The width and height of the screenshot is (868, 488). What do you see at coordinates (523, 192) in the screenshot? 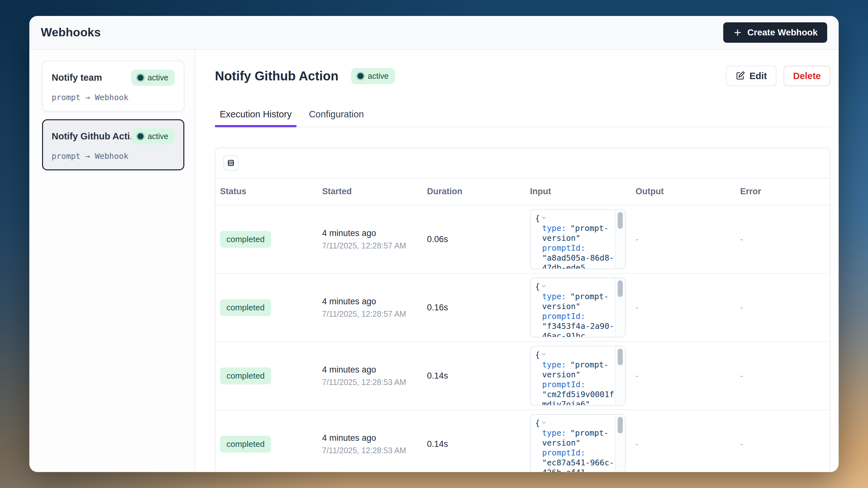
I see `table-header-row: Status Started Duration Input Output Err…` at bounding box center [523, 192].